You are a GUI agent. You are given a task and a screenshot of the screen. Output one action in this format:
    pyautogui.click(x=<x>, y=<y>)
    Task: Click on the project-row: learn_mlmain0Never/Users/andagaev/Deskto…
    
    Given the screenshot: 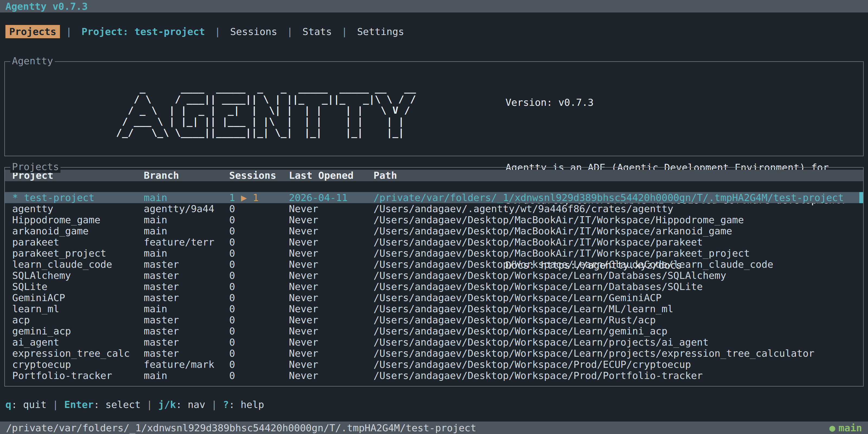 What is the action you would take?
    pyautogui.click(x=434, y=309)
    